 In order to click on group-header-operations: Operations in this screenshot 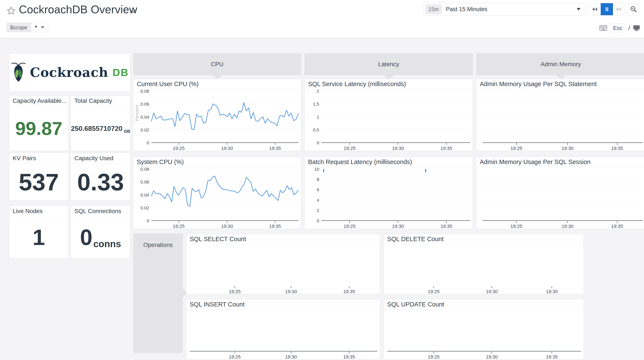, I will do `click(158, 293)`.